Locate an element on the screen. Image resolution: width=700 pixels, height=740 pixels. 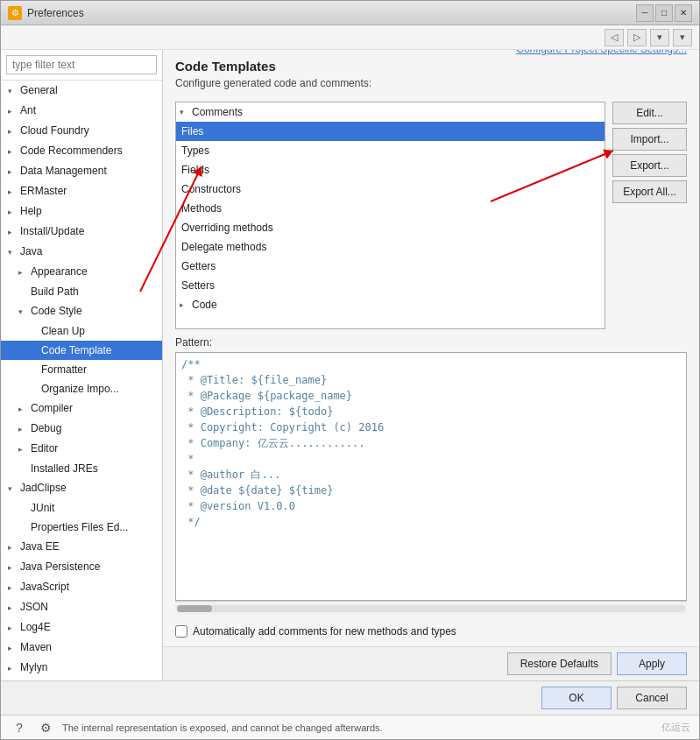
sidebar-item-general: ▾General is located at coordinates (81, 91).